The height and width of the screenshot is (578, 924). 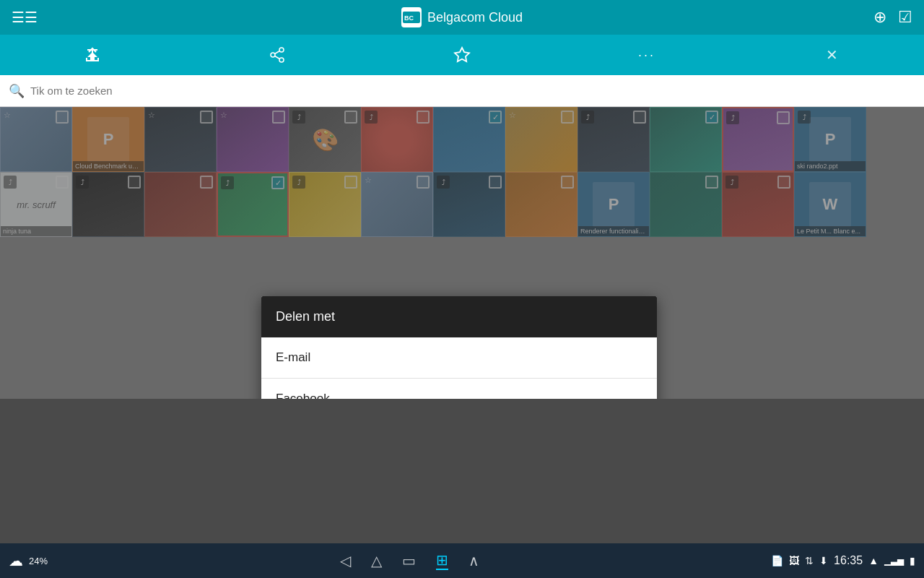 I want to click on app-bar: ☰ BC Belgacom Cloud ⊕ ☑, so click(x=462, y=17).